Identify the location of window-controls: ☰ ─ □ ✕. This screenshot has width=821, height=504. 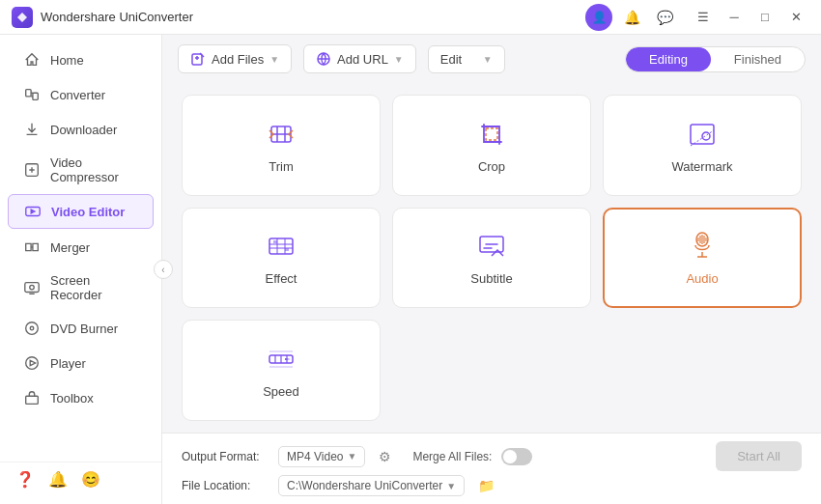
(750, 17).